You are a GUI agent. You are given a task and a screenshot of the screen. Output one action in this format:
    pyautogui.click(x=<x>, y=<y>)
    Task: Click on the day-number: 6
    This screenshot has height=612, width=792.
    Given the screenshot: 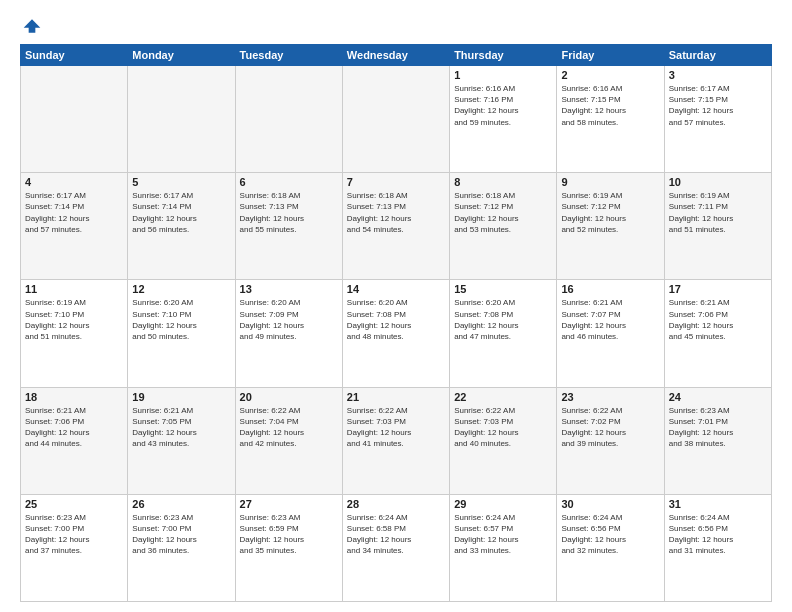 What is the action you would take?
    pyautogui.click(x=289, y=182)
    